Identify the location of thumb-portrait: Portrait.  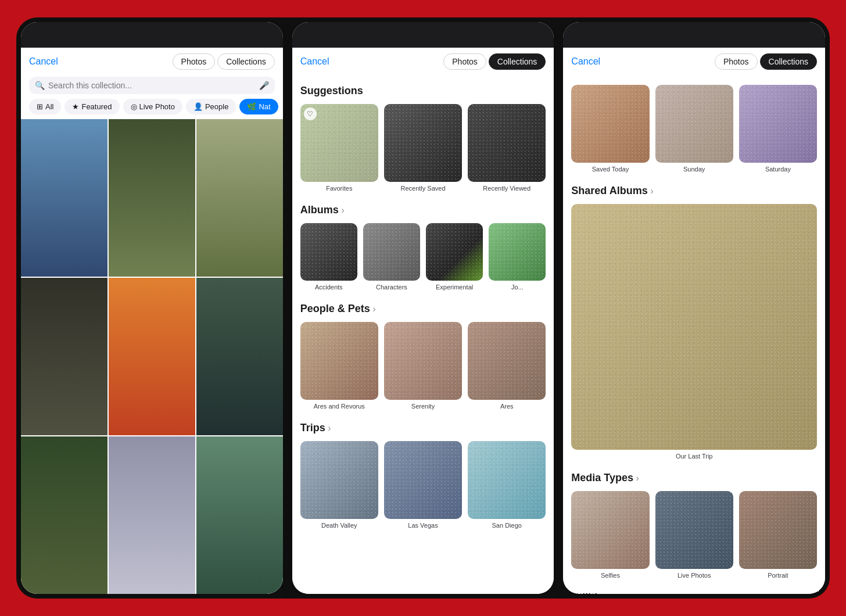
(778, 535).